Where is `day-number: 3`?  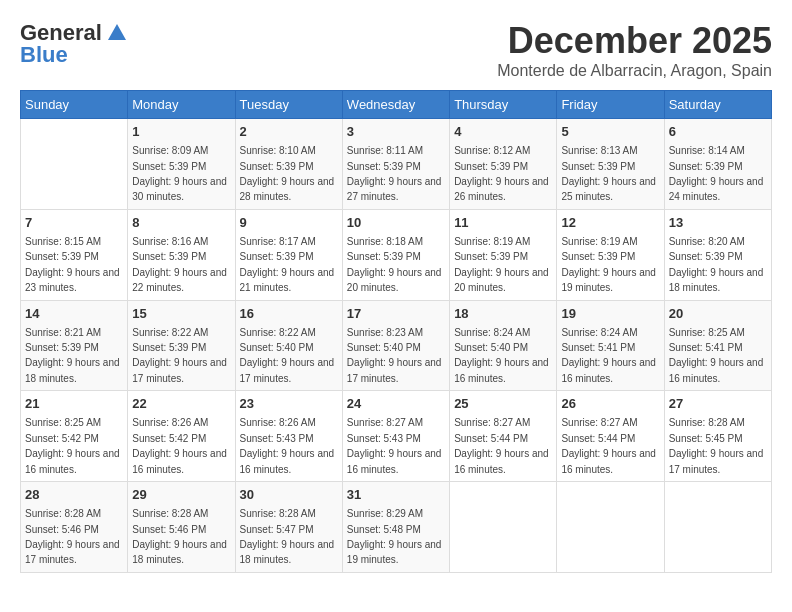 day-number: 3 is located at coordinates (396, 132).